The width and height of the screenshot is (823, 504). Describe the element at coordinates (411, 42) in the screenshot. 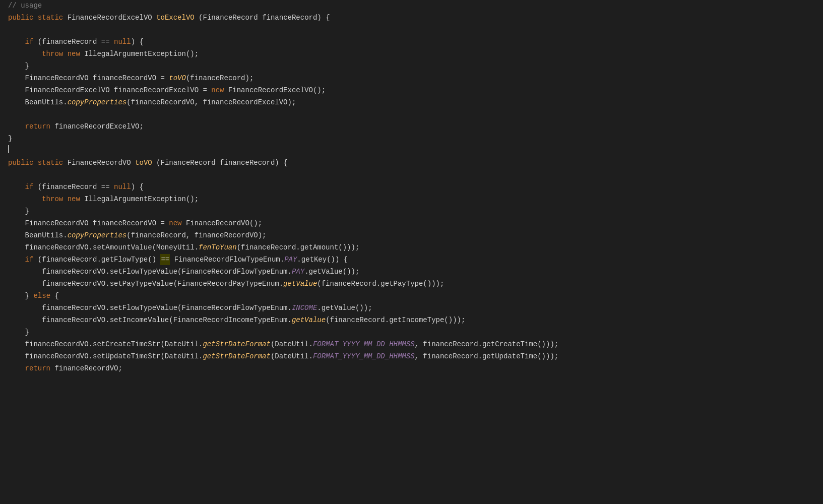

I see `code-line-4: if (financeRecord == null) {` at that location.